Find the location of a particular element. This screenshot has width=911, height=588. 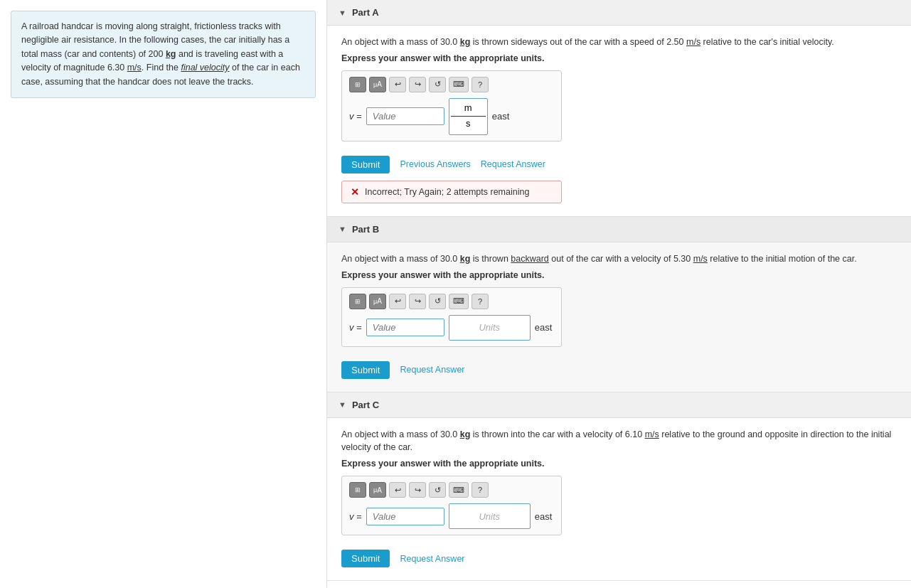

part-b-mu-button: μA is located at coordinates (378, 301).